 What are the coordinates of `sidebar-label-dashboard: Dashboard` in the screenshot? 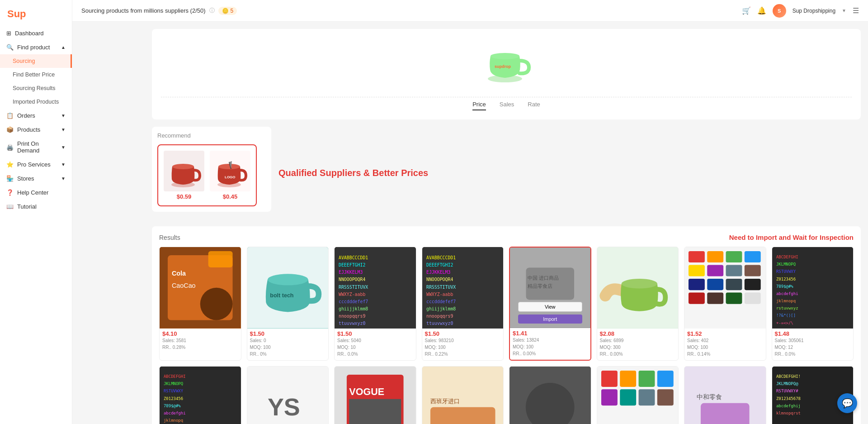 It's located at (29, 33).